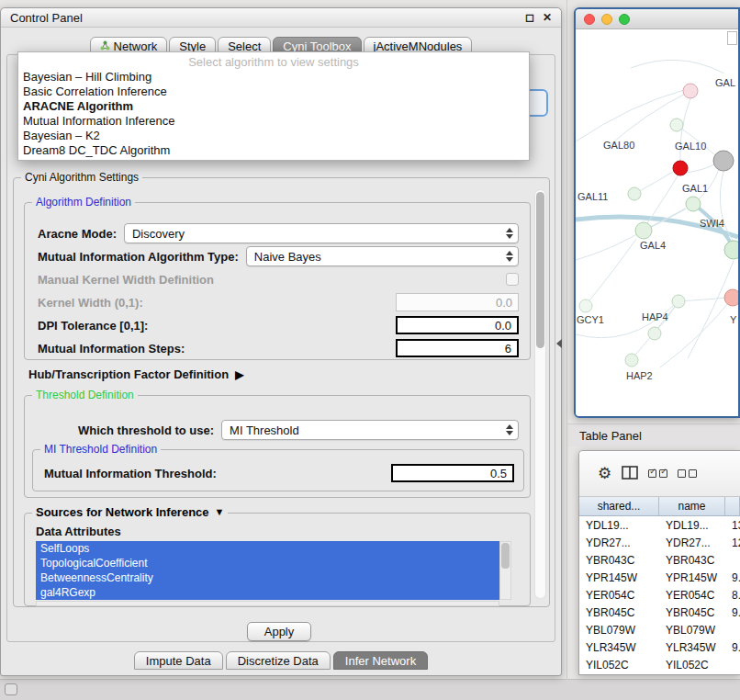  Describe the element at coordinates (220, 513) in the screenshot. I see `collapse-arrow-icon: ▼` at that location.